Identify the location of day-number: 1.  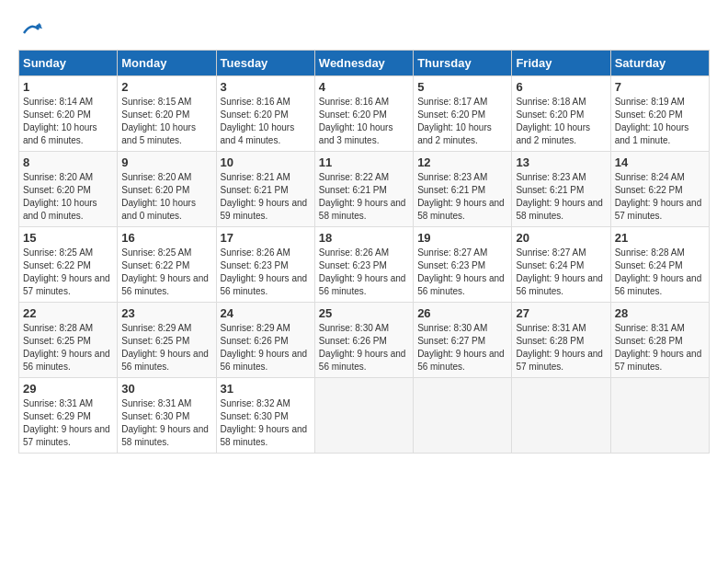
(68, 86).